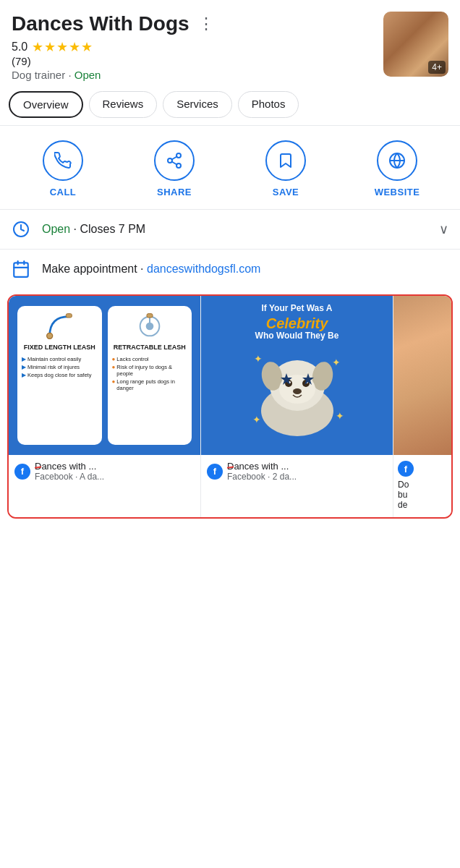 The width and height of the screenshot is (460, 868). Describe the element at coordinates (150, 385) in the screenshot. I see `retractable-leash-bullet-3: ●Long range puts dogs in danger` at that location.